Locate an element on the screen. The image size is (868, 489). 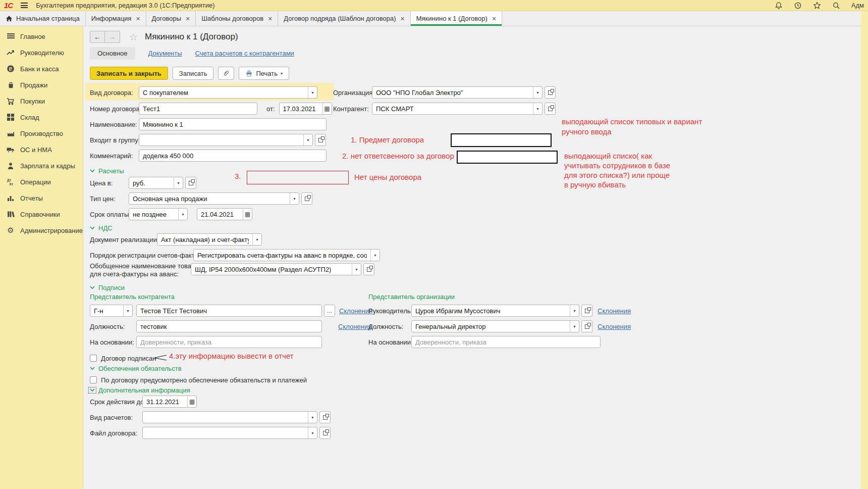
comment-field is located at coordinates (233, 156).